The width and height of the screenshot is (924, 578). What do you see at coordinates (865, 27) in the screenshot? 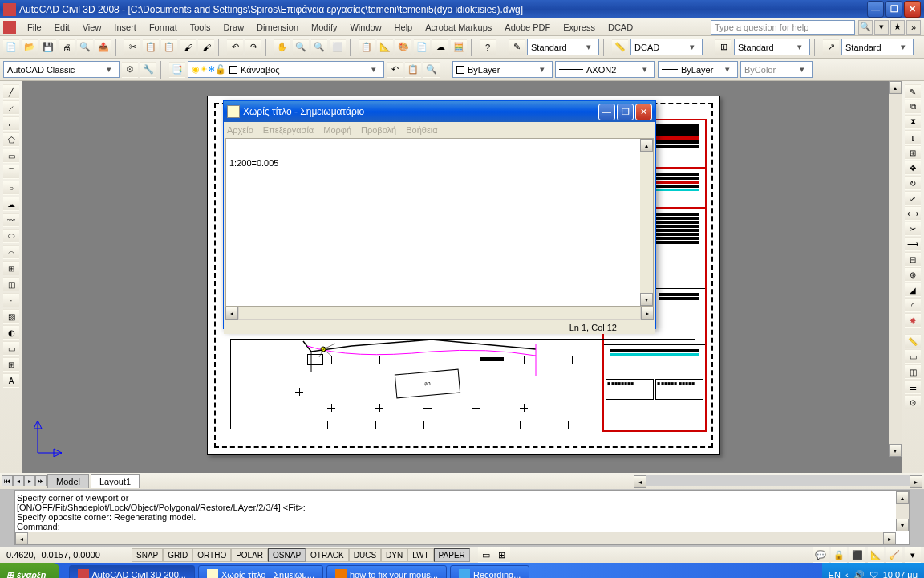
I see `search-icon: 🔍` at bounding box center [865, 27].